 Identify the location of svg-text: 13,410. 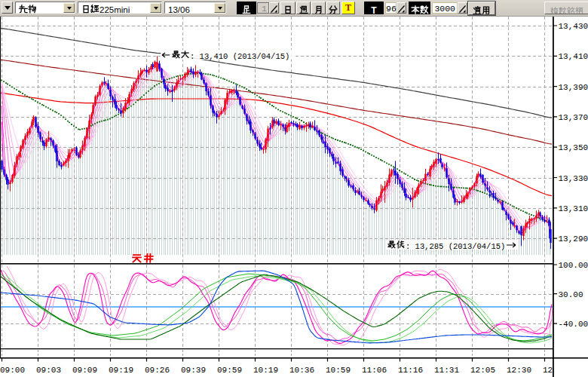
(573, 57).